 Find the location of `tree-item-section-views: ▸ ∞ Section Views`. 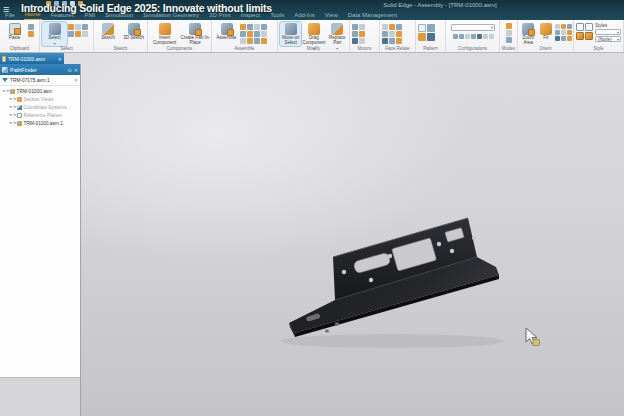

tree-item-section-views: ▸ ∞ Section Views is located at coordinates (40, 99).